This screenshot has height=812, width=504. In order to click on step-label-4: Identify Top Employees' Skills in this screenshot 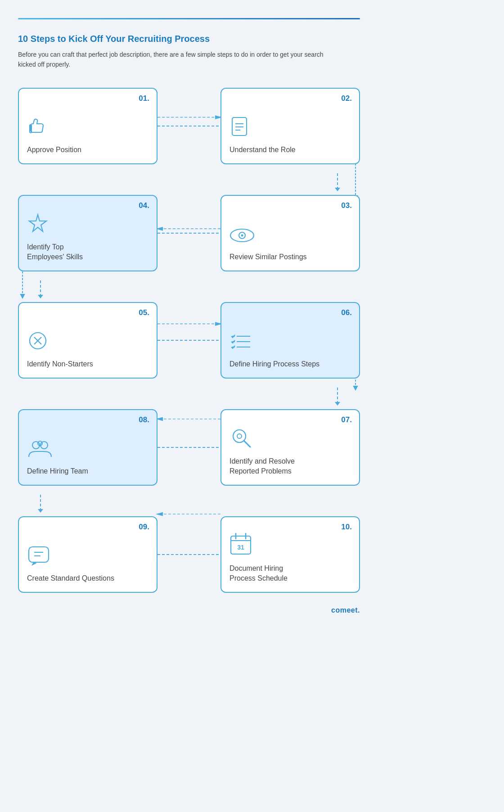, I will do `click(88, 252)`.